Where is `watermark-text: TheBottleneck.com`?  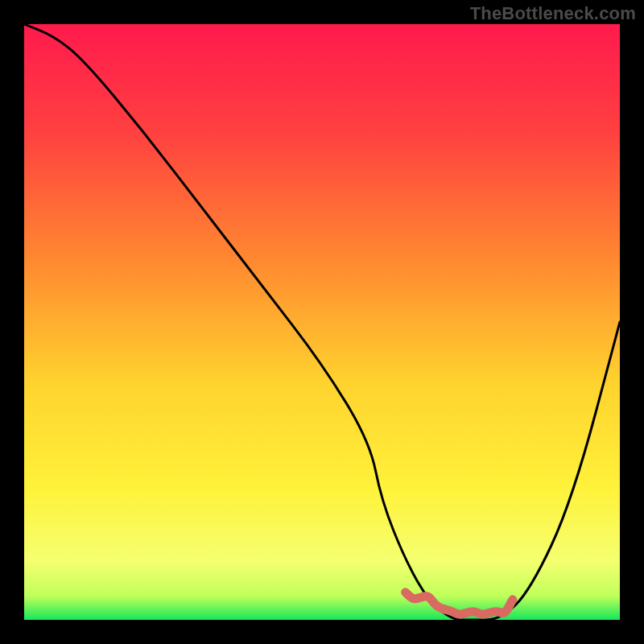 watermark-text: TheBottleneck.com is located at coordinates (553, 14).